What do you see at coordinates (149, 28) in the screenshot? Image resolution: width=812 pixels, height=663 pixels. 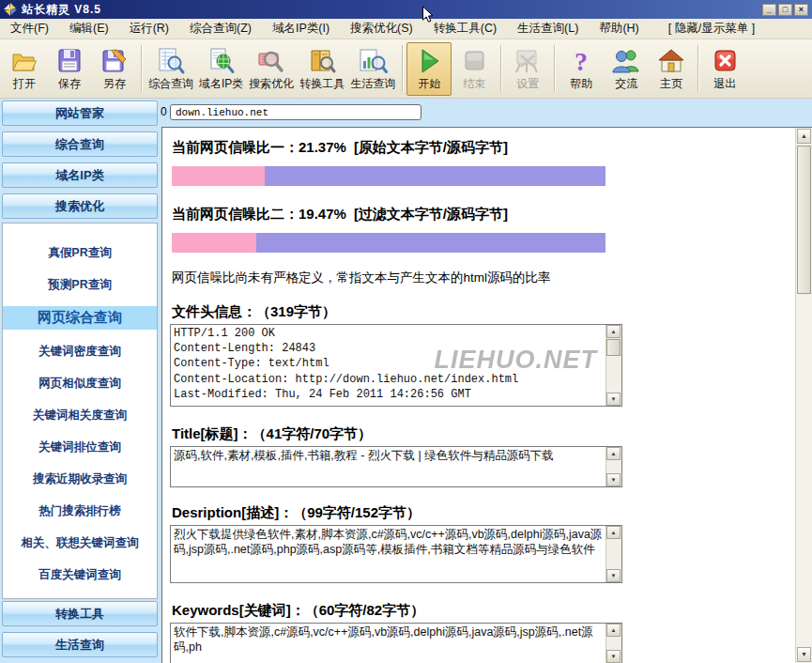 I see `menu-run: 运行(R)` at bounding box center [149, 28].